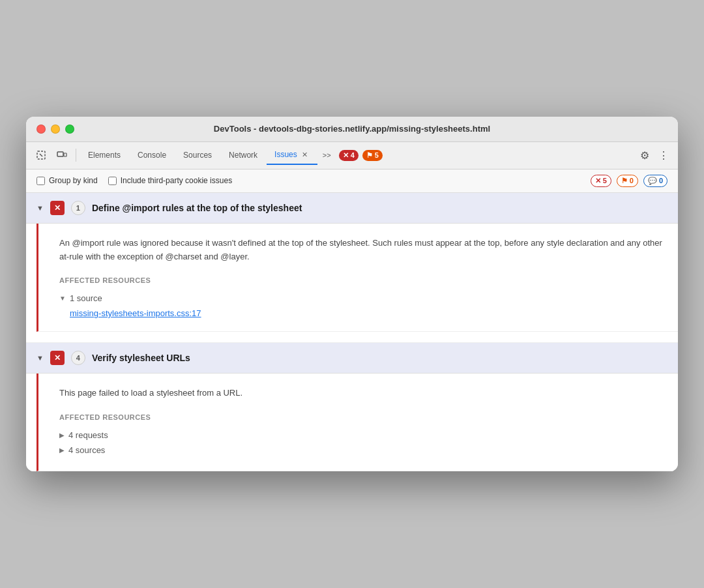  What do you see at coordinates (352, 181) in the screenshot?
I see `filter-bar: Group by kind Include third-party cookie…` at bounding box center [352, 181].